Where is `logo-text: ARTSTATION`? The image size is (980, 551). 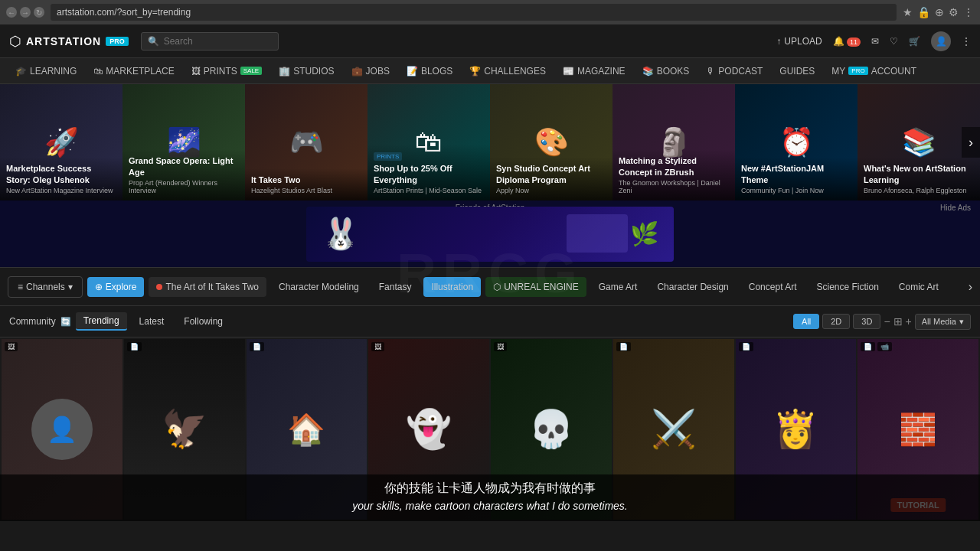 logo-text: ARTSTATION is located at coordinates (64, 41).